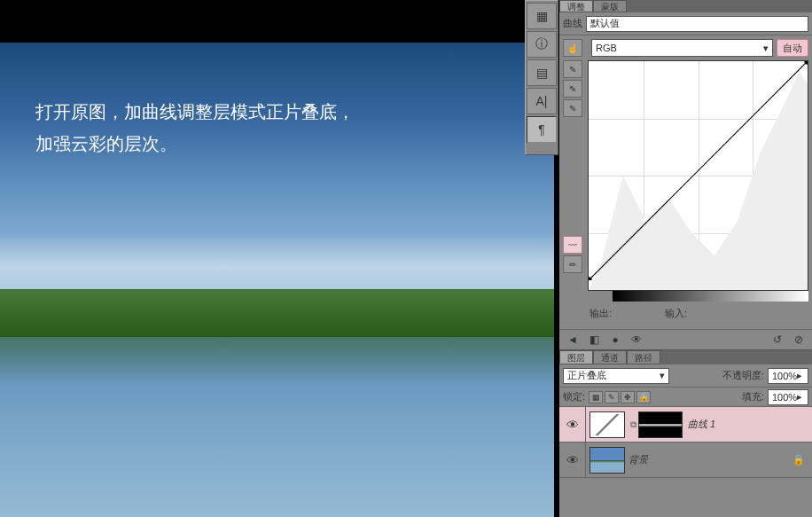 The width and height of the screenshot is (812, 517). I want to click on blend-mode-dropdown: 正片叠底 ▾, so click(616, 376).